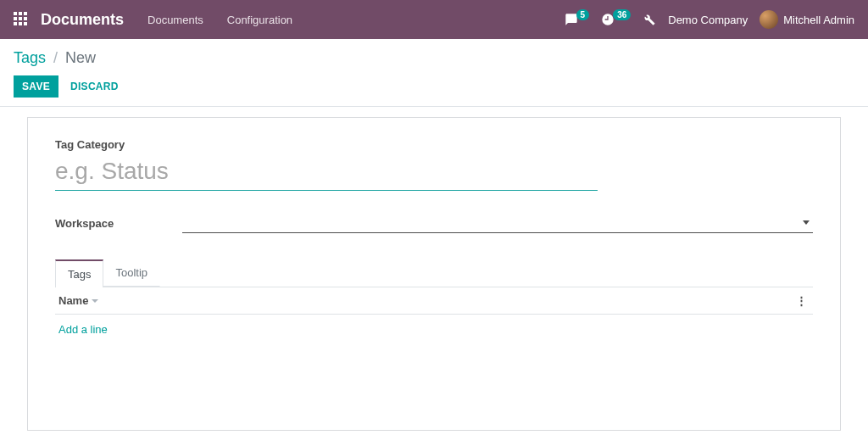 The image size is (868, 446). Describe the element at coordinates (326, 173) in the screenshot. I see `tag-category-input` at that location.